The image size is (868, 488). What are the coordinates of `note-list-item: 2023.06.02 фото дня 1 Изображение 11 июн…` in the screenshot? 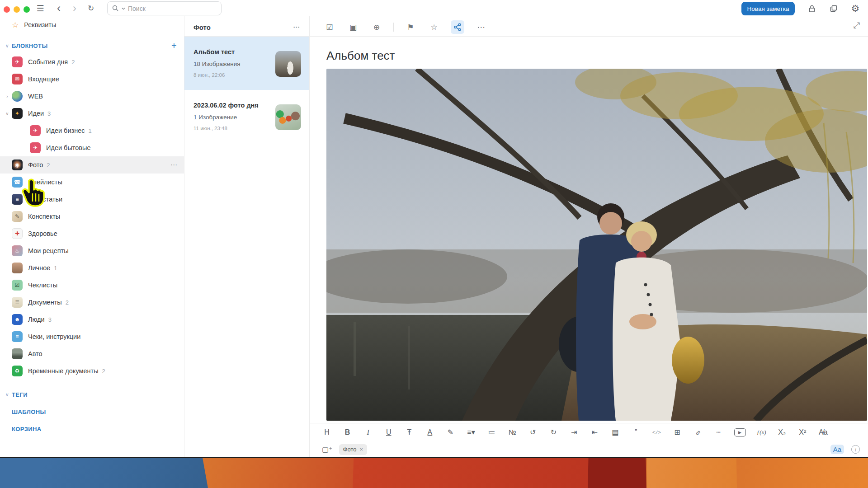 It's located at (247, 117).